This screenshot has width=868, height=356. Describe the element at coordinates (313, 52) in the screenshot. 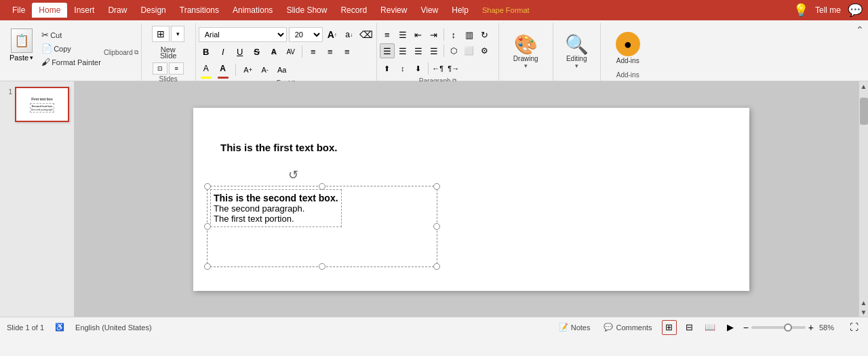

I see `align-left-button: ≡` at that location.